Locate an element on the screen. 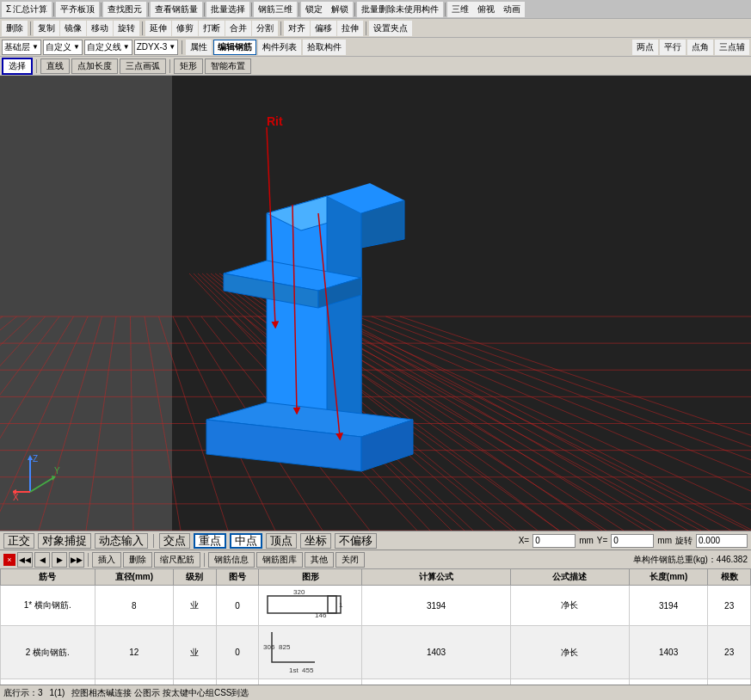 The width and height of the screenshot is (751, 700). btn-offset: 偏移 is located at coordinates (323, 28).